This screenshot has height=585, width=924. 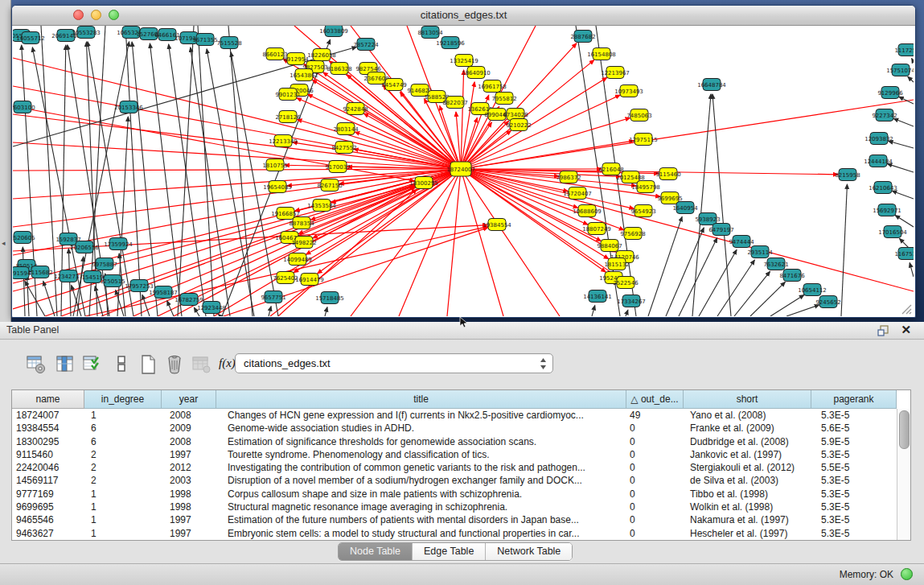 What do you see at coordinates (48, 507) in the screenshot?
I see `cell-name: 9699695` at bounding box center [48, 507].